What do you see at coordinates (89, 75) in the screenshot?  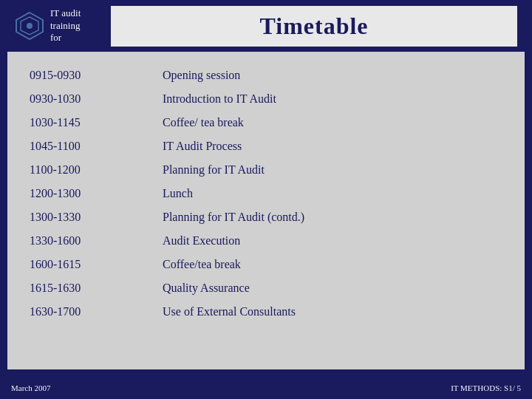 I see `time-item: 0915-0930` at bounding box center [89, 75].